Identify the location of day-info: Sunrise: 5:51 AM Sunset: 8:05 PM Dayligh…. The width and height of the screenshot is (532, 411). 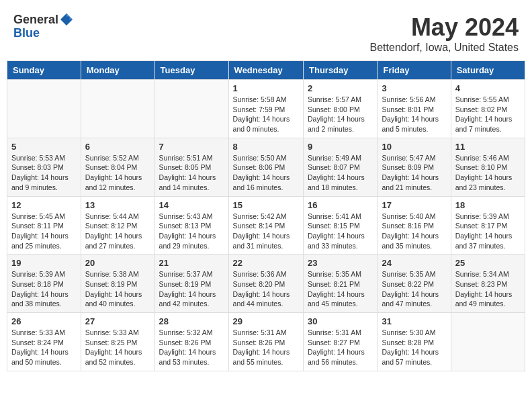
(192, 173).